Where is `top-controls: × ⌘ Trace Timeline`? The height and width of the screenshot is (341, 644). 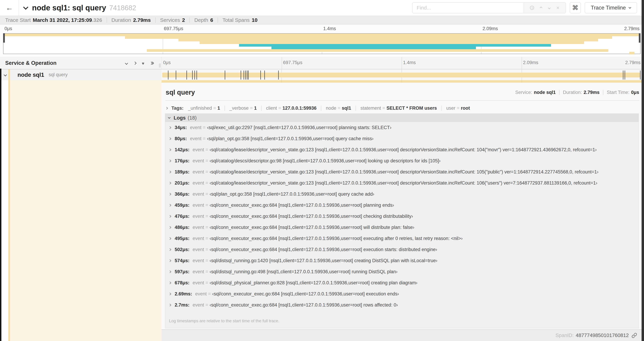 top-controls: × ⌘ Trace Timeline is located at coordinates (524, 8).